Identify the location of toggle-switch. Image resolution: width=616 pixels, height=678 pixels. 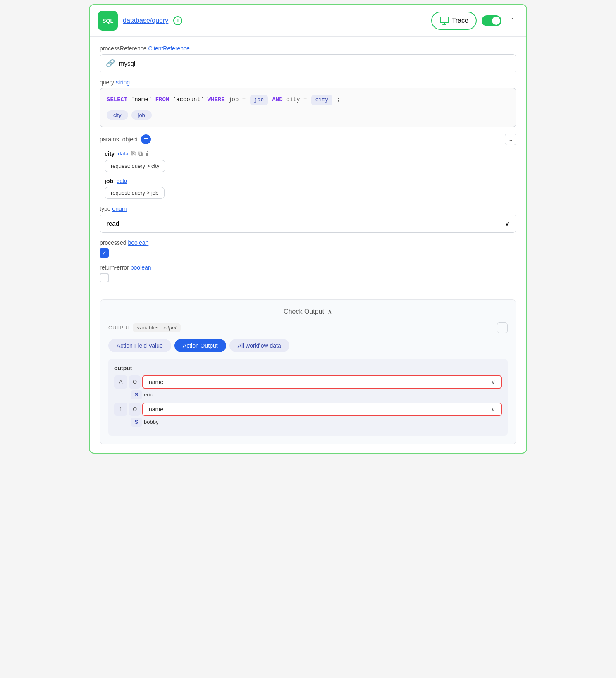
(492, 21).